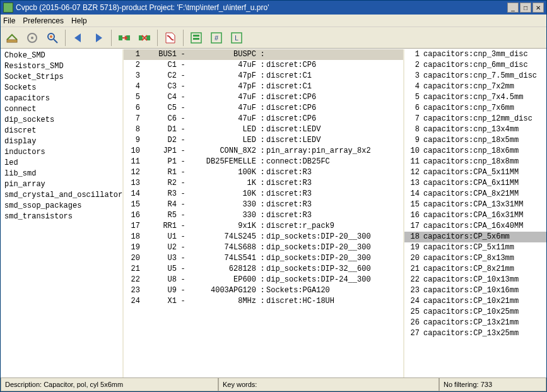 This screenshot has height=392, width=547. I want to click on component-row: 16R5-330:discret:R3, so click(264, 216).